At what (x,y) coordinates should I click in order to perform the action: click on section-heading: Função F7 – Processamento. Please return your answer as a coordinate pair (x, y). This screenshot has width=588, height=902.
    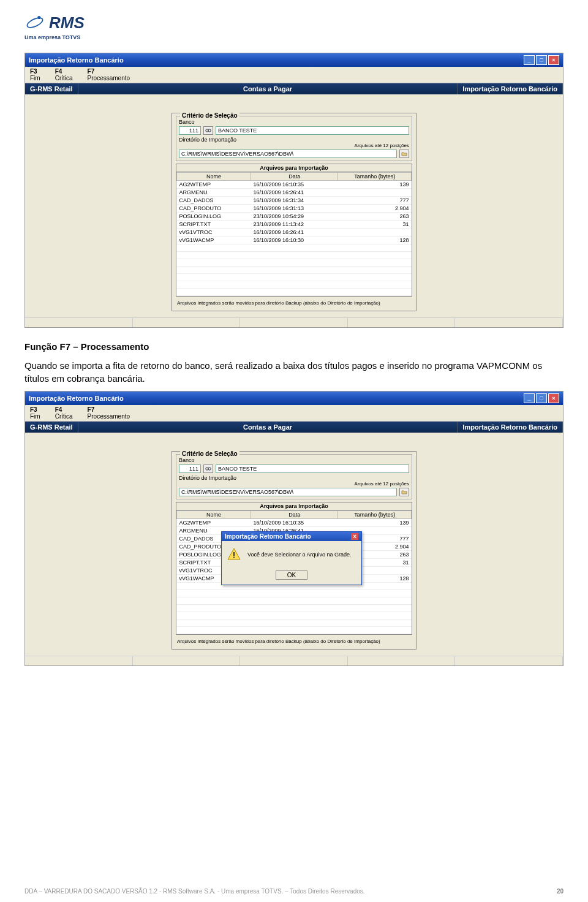
    Looking at the image, I should click on (294, 347).